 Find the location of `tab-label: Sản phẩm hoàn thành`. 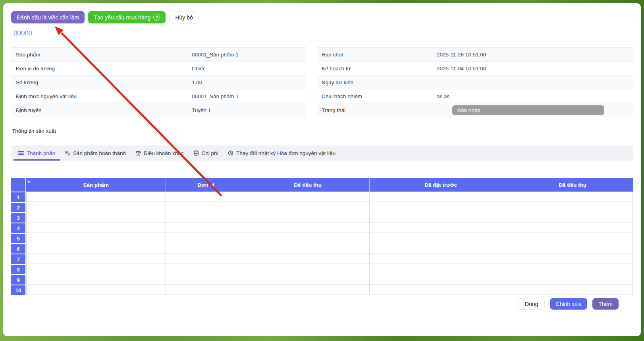

tab-label: Sản phẩm hoàn thành is located at coordinates (99, 153).